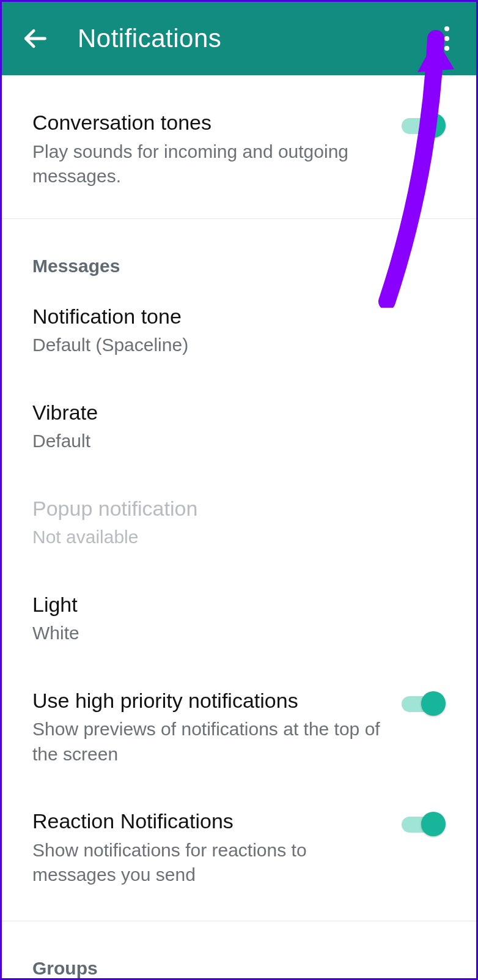  Describe the element at coordinates (424, 125) in the screenshot. I see `conversation-tones-toggle` at that location.